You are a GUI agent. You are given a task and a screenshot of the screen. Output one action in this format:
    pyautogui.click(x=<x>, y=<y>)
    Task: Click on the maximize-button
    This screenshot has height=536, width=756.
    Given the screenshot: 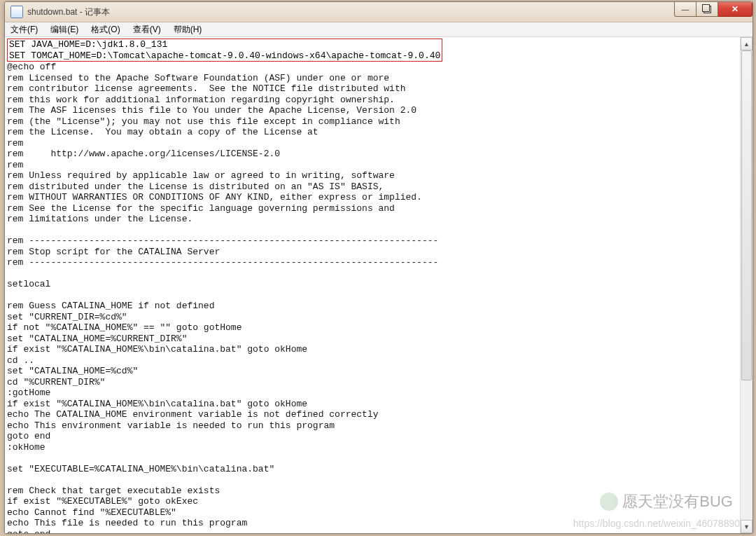 What is the action you would take?
    pyautogui.click(x=707, y=10)
    